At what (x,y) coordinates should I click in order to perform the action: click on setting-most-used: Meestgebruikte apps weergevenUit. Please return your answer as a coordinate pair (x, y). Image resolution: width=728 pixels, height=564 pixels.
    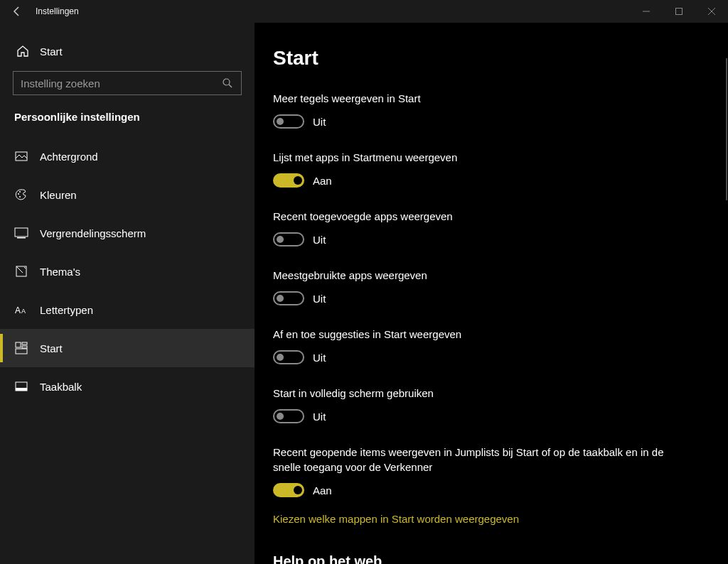
    Looking at the image, I should click on (472, 287).